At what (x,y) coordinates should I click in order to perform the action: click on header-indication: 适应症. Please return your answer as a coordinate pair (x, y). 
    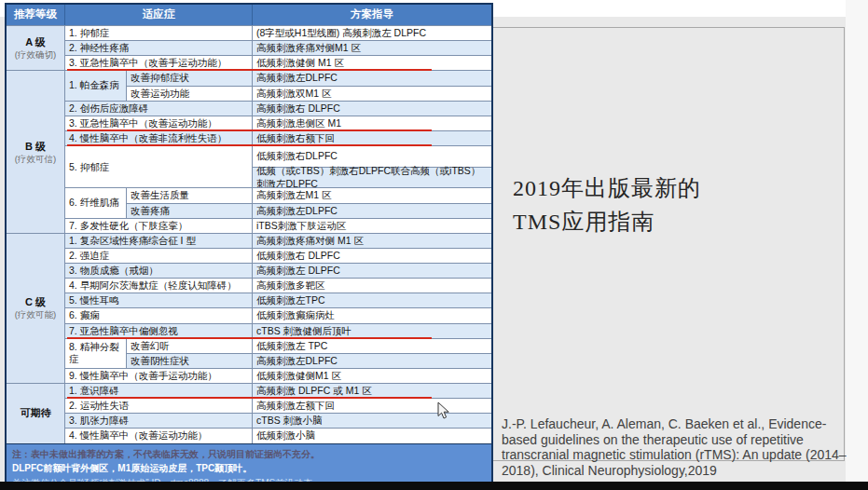
    Looking at the image, I should click on (158, 15).